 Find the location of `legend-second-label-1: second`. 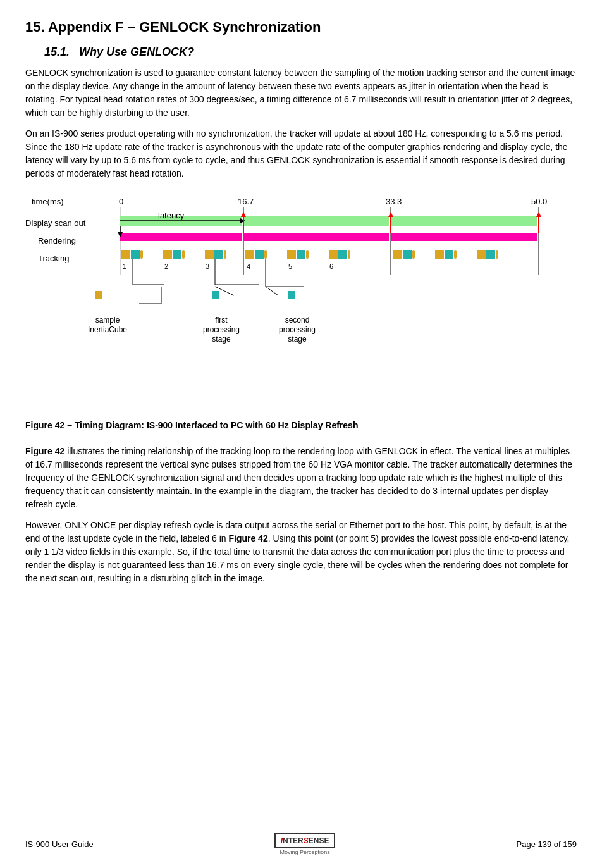

legend-second-label-1: second is located at coordinates (297, 320).